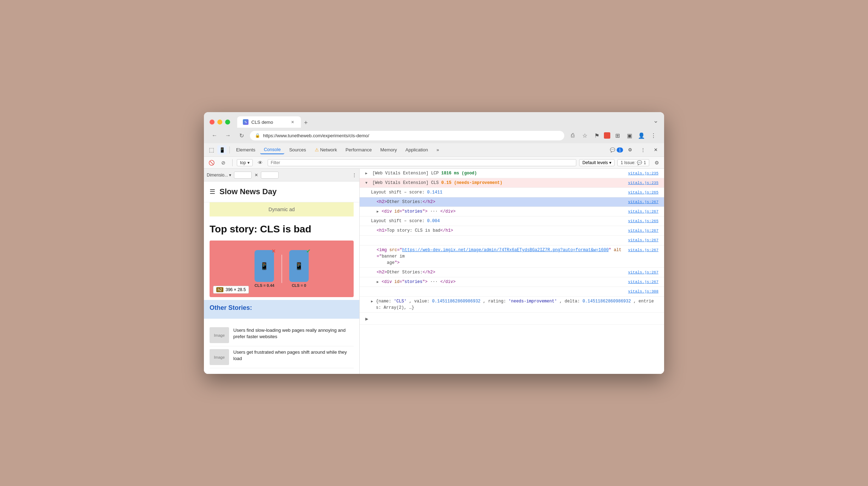 This screenshot has height=486, width=868. Describe the element at coordinates (219, 175) in the screenshot. I see `dimension-label: Dimensio... ▾` at that location.